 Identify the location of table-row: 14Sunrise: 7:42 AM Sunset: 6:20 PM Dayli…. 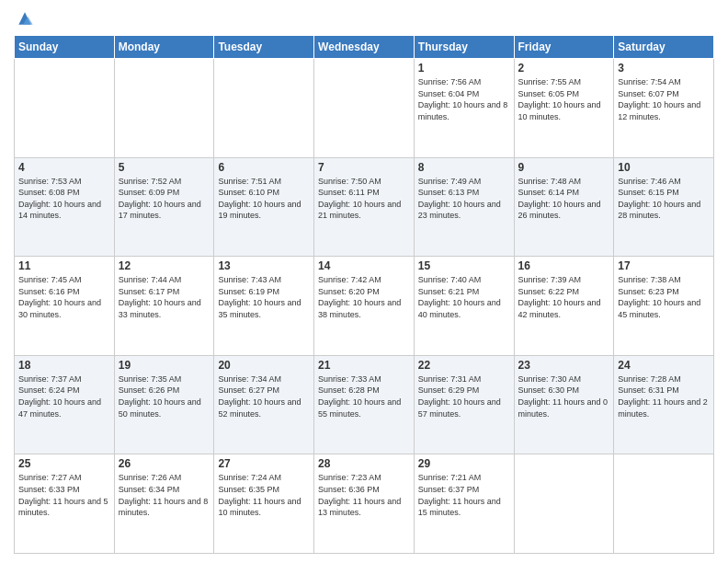
(364, 306).